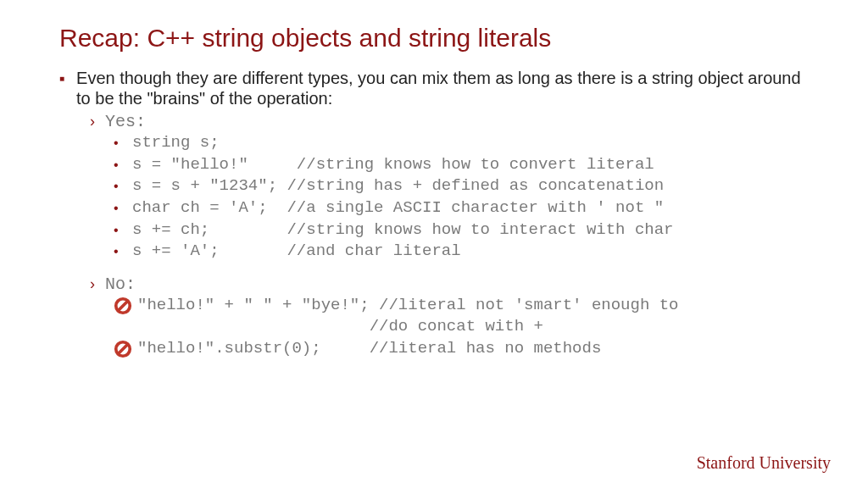  Describe the element at coordinates (449, 122) in the screenshot. I see `yes-header: › Yes:` at that location.